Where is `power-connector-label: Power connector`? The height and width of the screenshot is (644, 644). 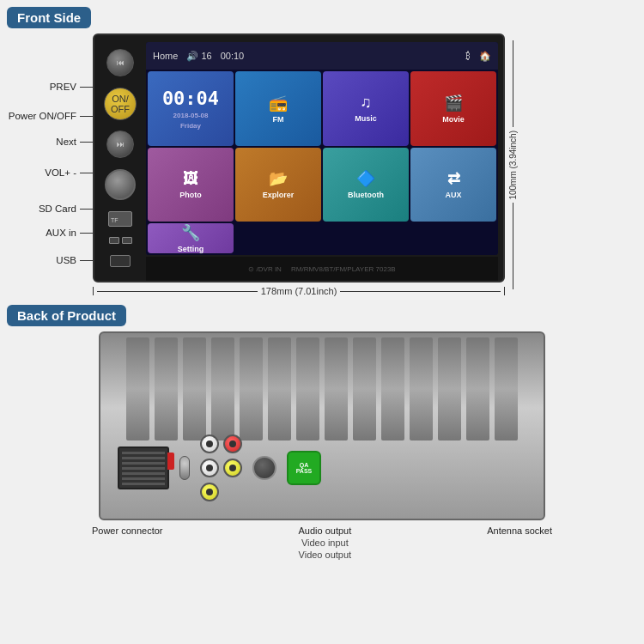
power-connector-label: Power connector is located at coordinates (127, 531).